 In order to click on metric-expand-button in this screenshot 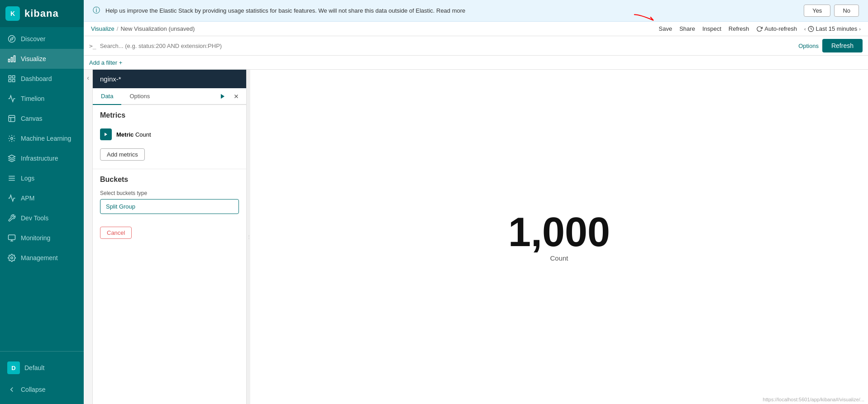, I will do `click(106, 134)`.